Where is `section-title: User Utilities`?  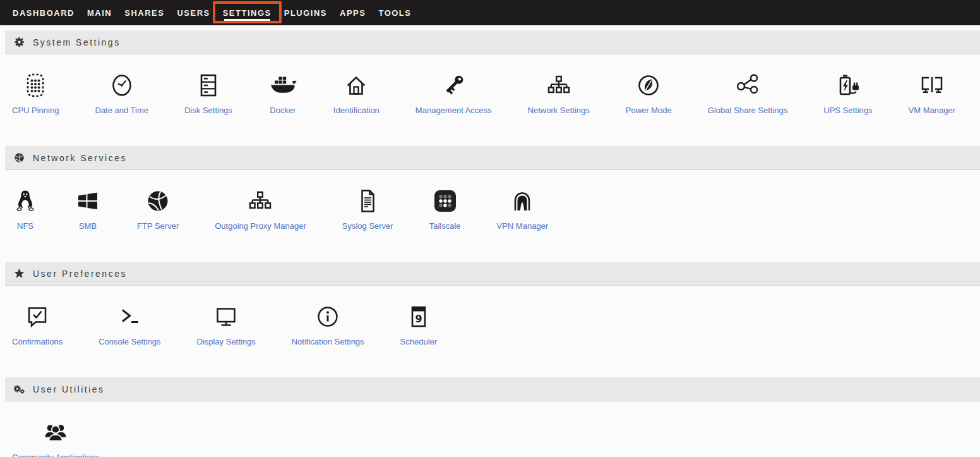
section-title: User Utilities is located at coordinates (69, 389).